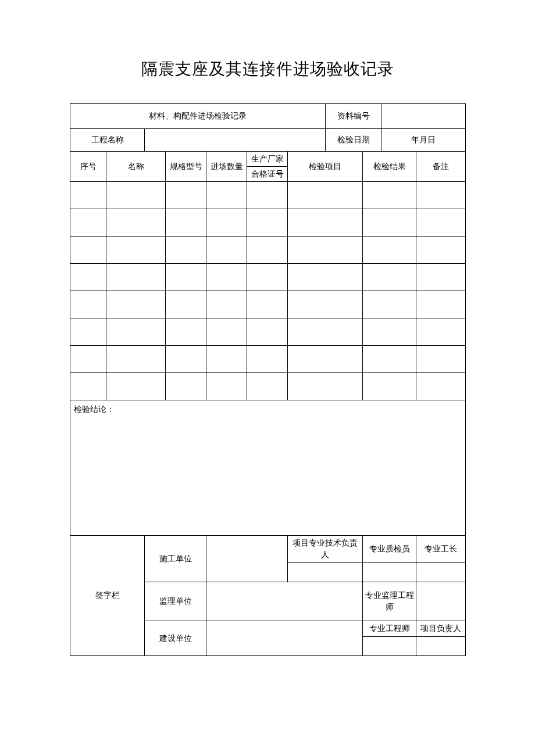  What do you see at coordinates (176, 602) in the screenshot?
I see `supervision-unit-label: 监理单位` at bounding box center [176, 602].